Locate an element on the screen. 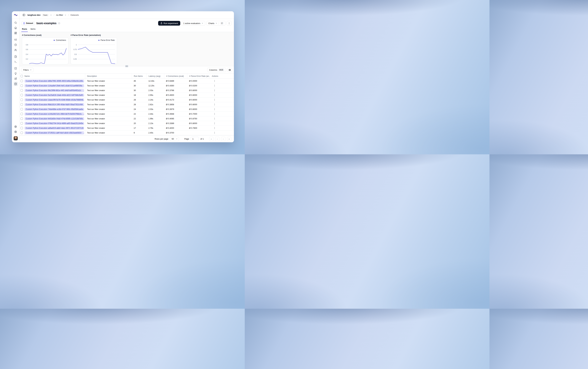 The height and width of the screenshot is (369, 588). breadcrumb-project: no-filter is located at coordinates (59, 15).